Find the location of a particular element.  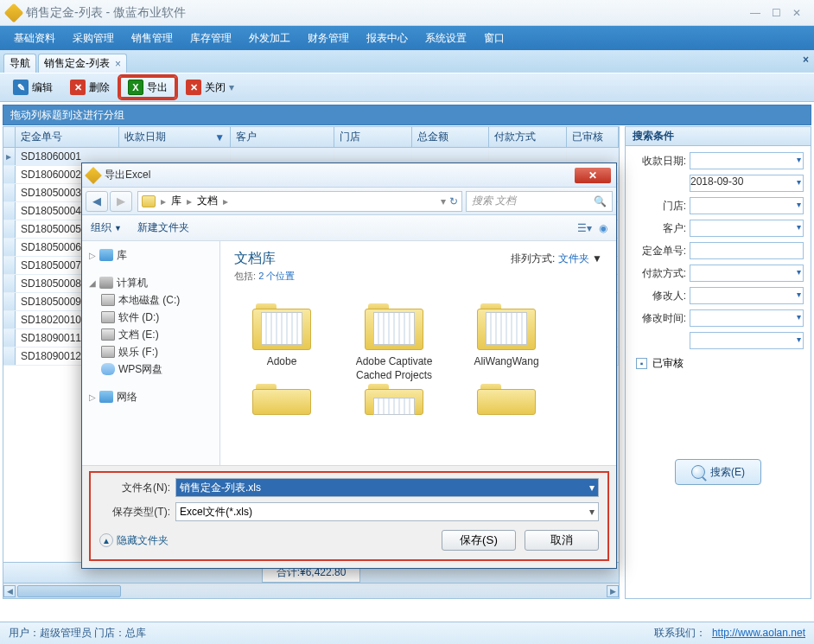

window-title: 销售定金-列表 - 傲蓝布业软件 is located at coordinates (385, 13).